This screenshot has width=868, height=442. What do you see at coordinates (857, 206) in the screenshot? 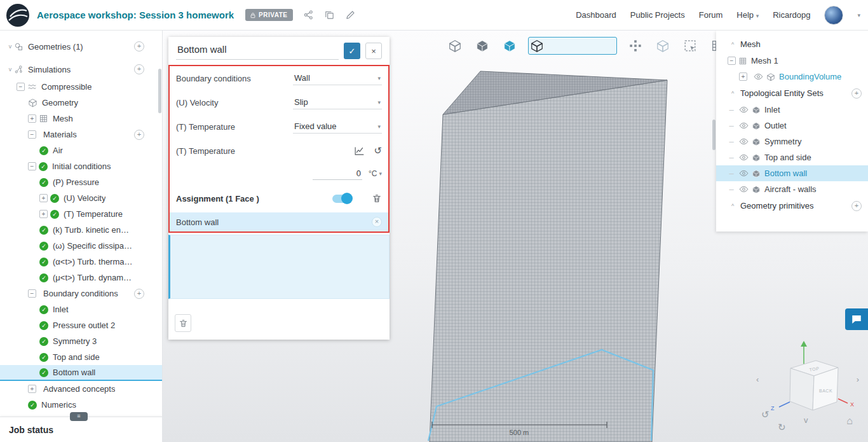
I see `add-primitive-button: +` at bounding box center [857, 206].